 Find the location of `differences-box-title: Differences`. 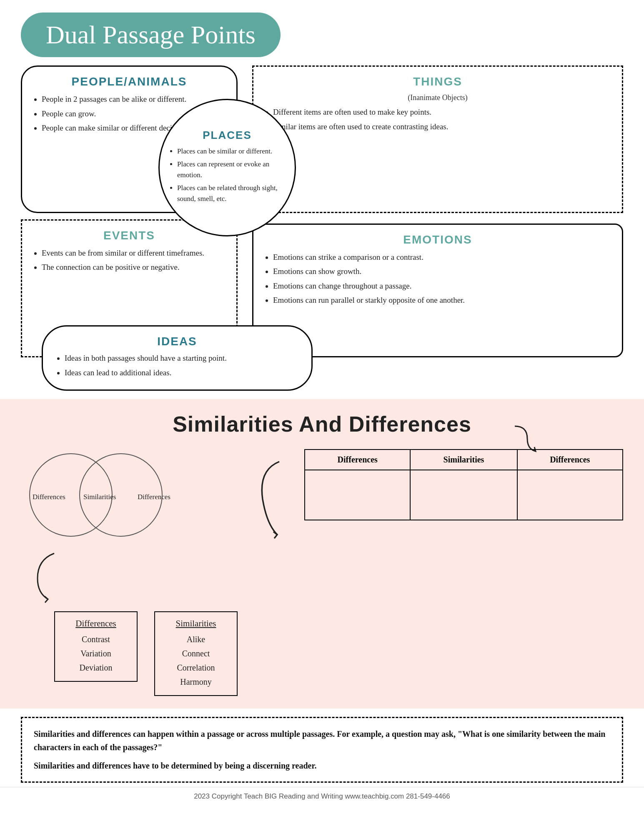

differences-box-title: Differences is located at coordinates (96, 624).